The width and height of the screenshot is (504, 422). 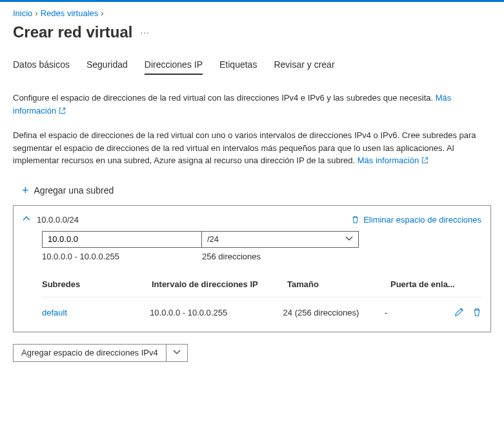 I want to click on add-address-space-label: Agregar espacio de direcciones IPv4, so click(x=90, y=352).